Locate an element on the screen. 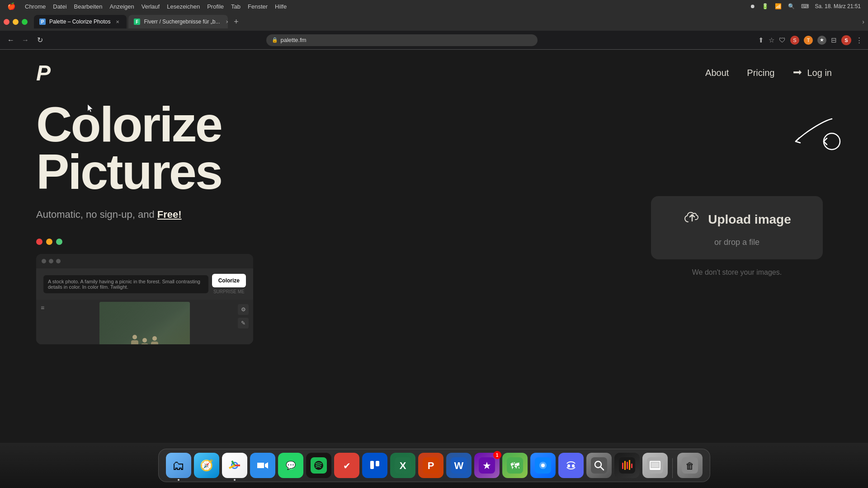  dock-icon-finder: 🗂 is located at coordinates (179, 465).